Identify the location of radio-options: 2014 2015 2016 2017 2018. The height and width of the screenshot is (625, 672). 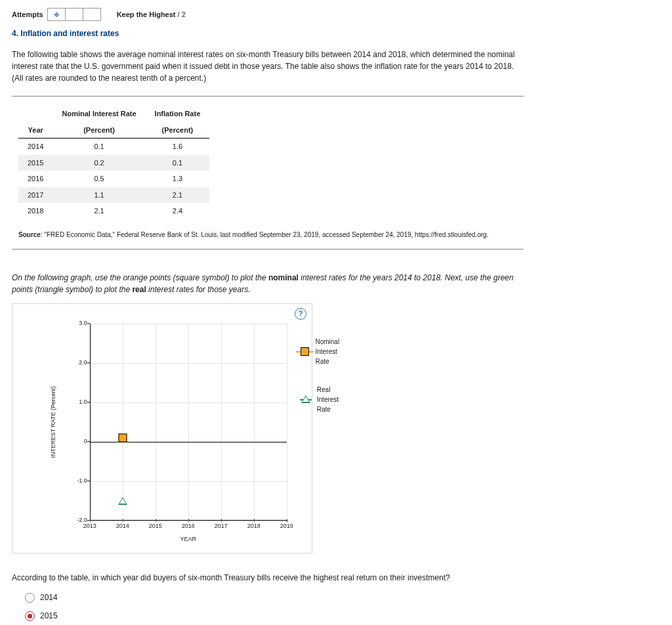
(343, 608).